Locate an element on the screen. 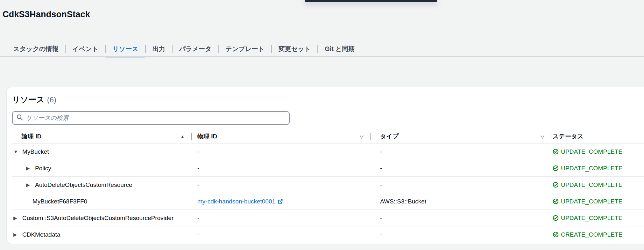 Image resolution: width=644 pixels, height=250 pixels. table-row: ▶ Custom::S3AutoDeleteObjectsCustomResou… is located at coordinates (328, 218).